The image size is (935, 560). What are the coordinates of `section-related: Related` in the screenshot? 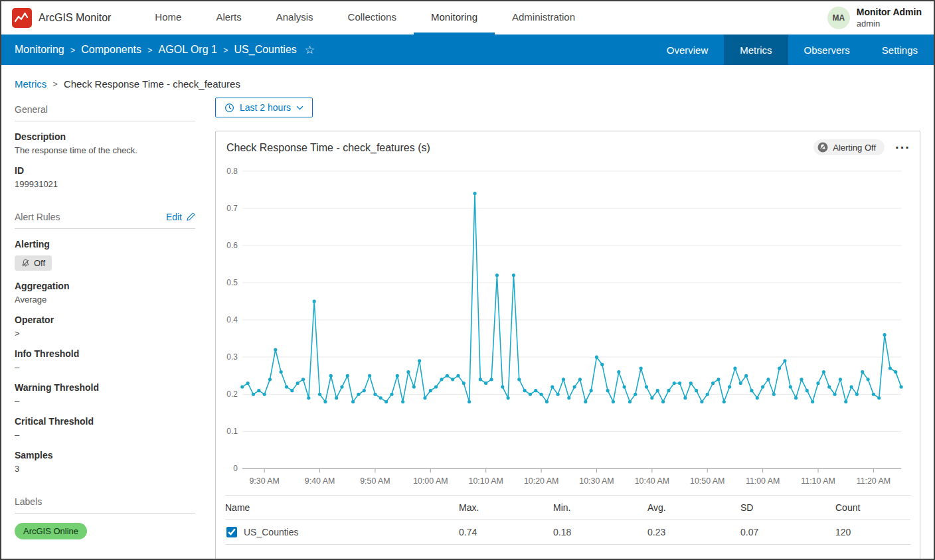 It's located at (105, 557).